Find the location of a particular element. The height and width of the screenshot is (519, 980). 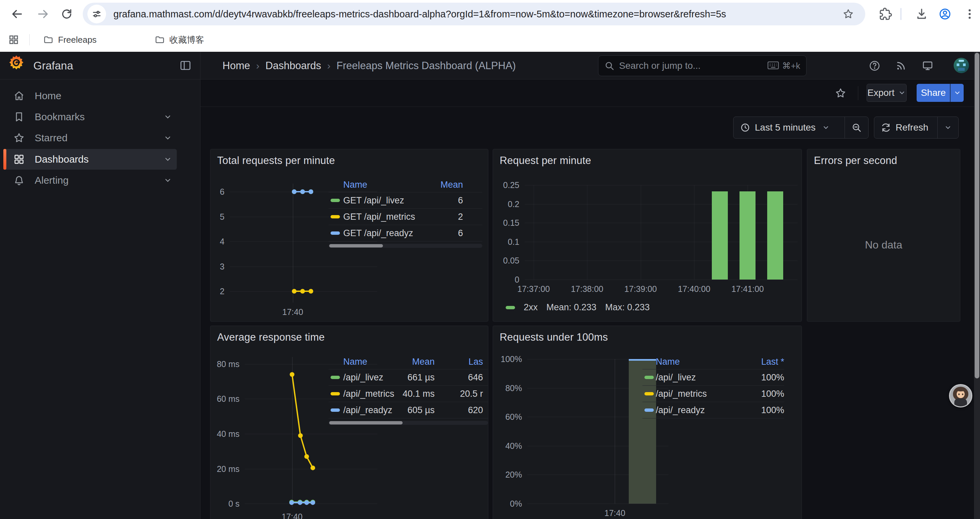

legend-column-header: Las is located at coordinates (461, 362).